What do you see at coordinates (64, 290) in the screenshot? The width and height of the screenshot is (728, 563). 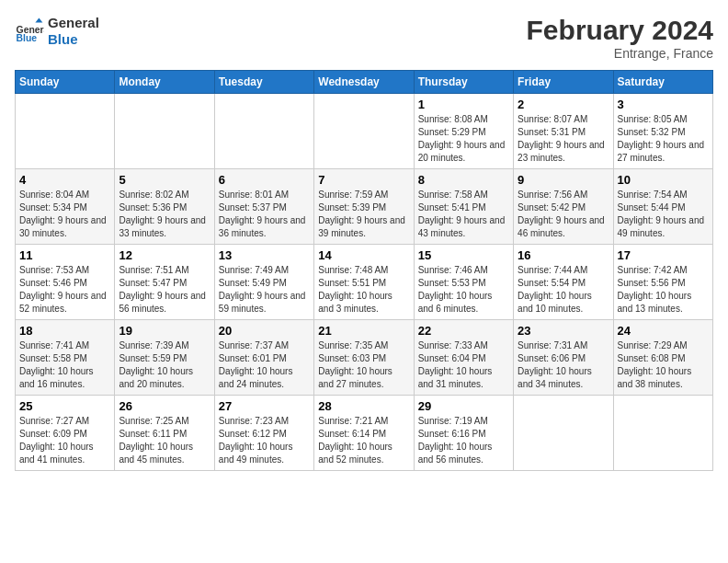 I see `day-info: Sunrise: 7:53 AM Sunset: 5:46 PM Dayligh…` at bounding box center [64, 290].